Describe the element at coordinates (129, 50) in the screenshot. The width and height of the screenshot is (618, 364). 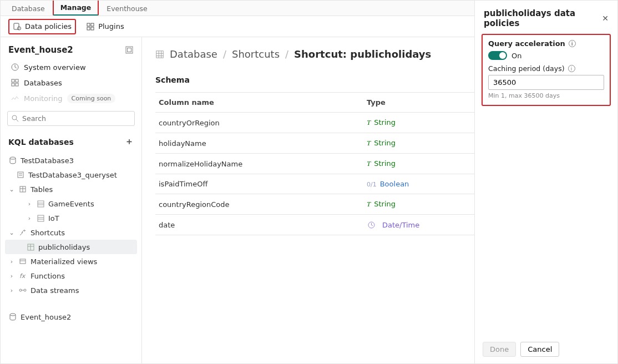
I see `expand-icon` at that location.